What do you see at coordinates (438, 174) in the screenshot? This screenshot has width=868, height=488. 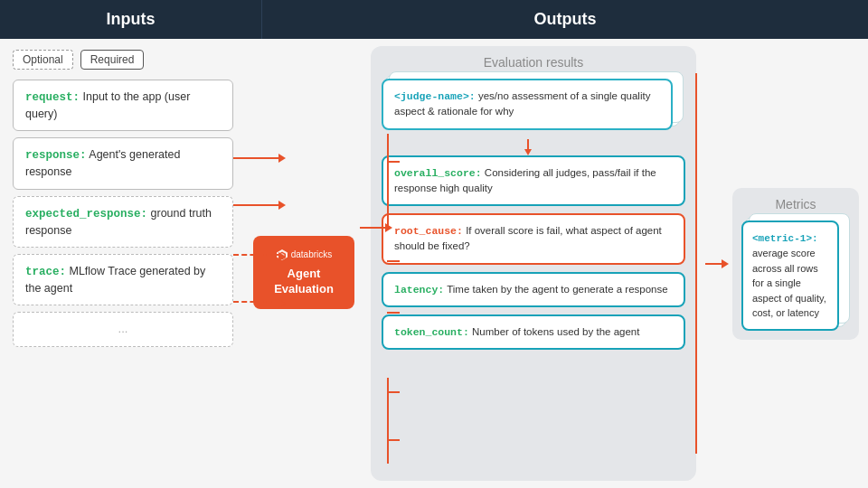 I see `overall-score-key: overall_score:` at bounding box center [438, 174].